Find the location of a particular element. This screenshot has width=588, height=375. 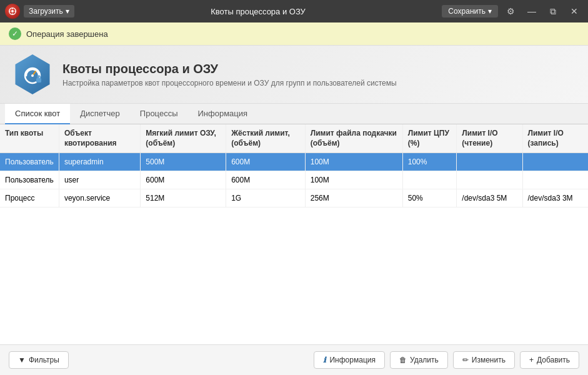

col-cpu: Лимит ЦПУ (%) is located at coordinates (430, 139).